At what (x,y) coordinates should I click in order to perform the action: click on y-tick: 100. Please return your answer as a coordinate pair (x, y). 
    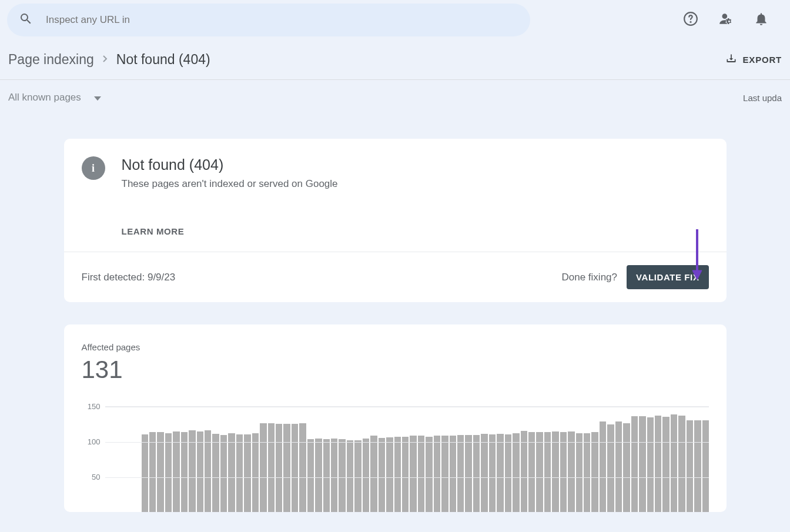
    Looking at the image, I should click on (94, 442).